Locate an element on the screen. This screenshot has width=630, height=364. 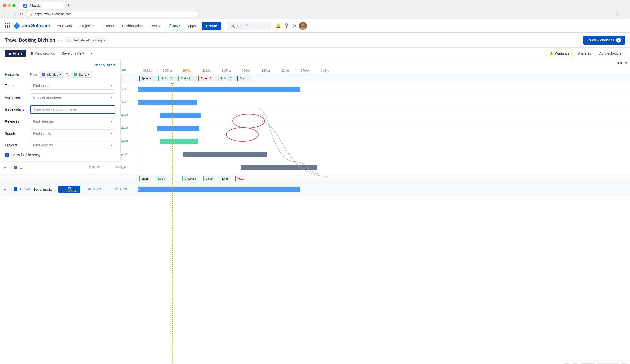
row-checkbox-bottom is located at coordinates (10, 189).